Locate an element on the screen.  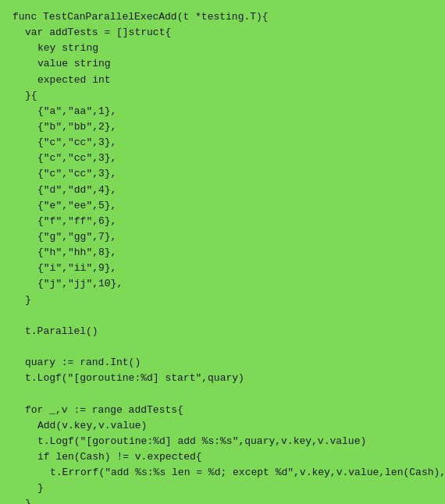
code-line: {"f","ff",6}, is located at coordinates (222, 222).